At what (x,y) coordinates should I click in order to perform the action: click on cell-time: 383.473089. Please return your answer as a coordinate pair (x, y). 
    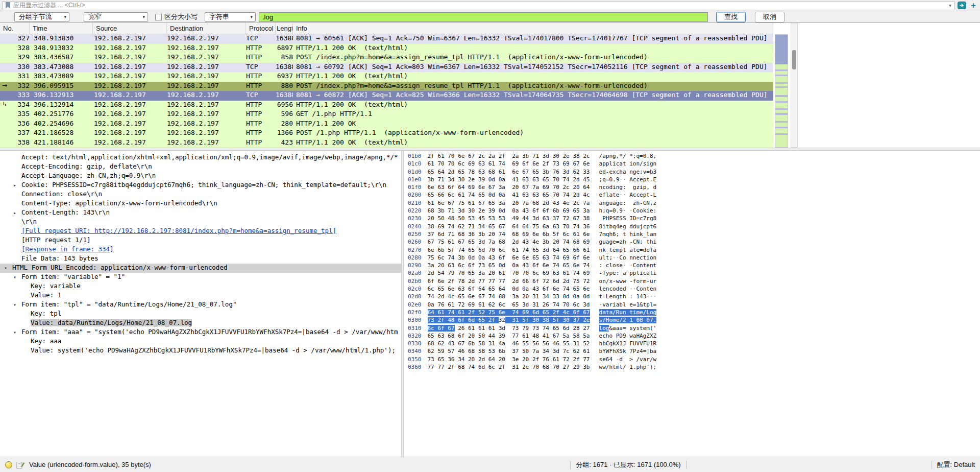
    Looking at the image, I should click on (61, 77).